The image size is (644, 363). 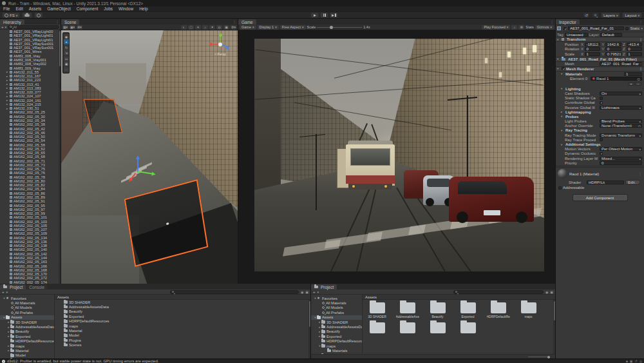 What do you see at coordinates (595, 15) in the screenshot?
I see `search-button` at bounding box center [595, 15].